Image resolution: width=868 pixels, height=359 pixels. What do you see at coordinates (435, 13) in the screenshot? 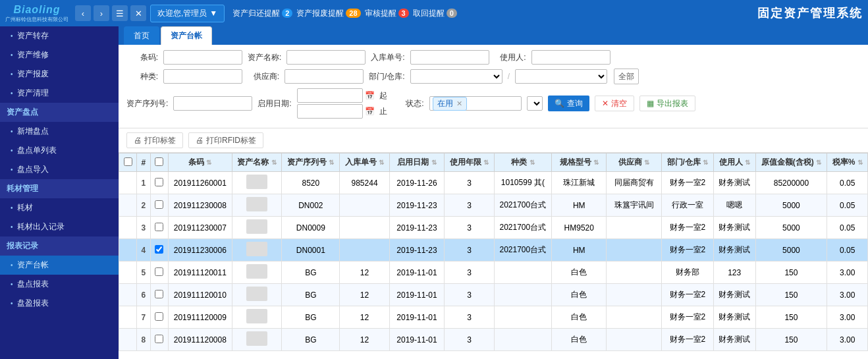
I see `alert-item: 取回提醒 0` at bounding box center [435, 13].